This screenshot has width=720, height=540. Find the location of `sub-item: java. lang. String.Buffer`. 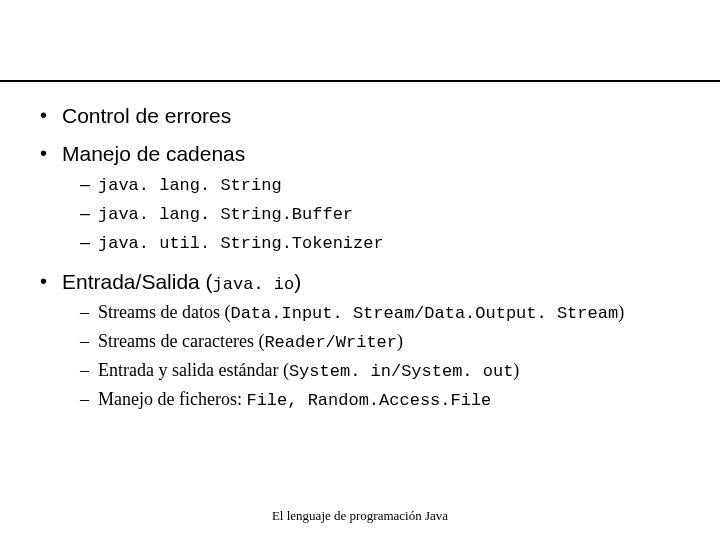

sub-item: java. lang. String.Buffer is located at coordinates (380, 214).